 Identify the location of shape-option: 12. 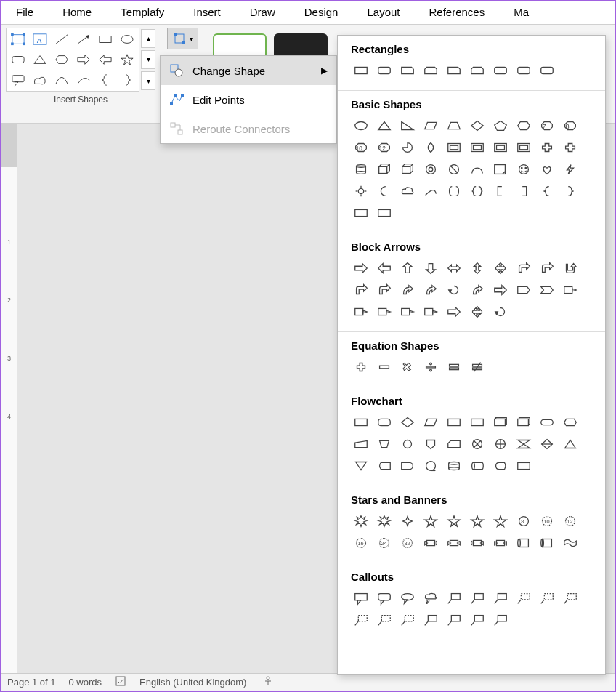
(570, 521).